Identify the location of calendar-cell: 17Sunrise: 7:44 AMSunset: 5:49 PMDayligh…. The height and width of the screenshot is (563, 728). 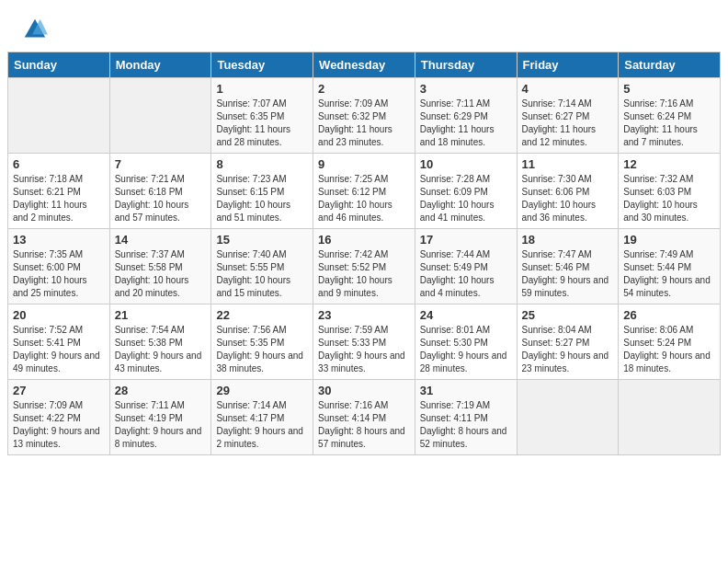
(465, 267).